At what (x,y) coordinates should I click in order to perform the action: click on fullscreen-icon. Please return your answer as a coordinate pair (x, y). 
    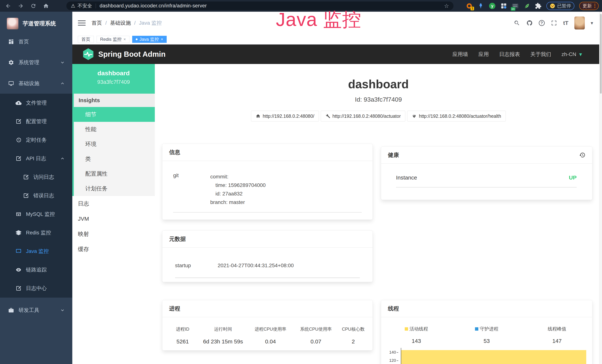
    Looking at the image, I should click on (554, 23).